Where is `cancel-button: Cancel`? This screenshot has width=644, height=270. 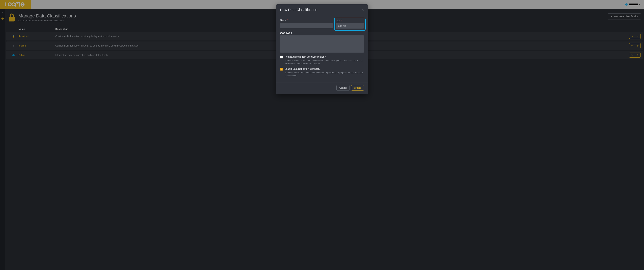 cancel-button: Cancel is located at coordinates (343, 88).